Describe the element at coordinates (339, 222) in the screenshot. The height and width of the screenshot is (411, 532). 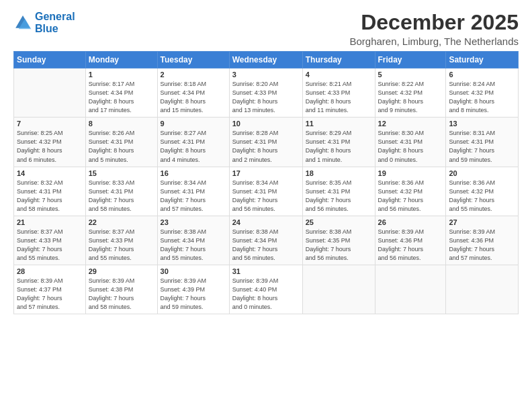
I see `day-number: 25` at that location.